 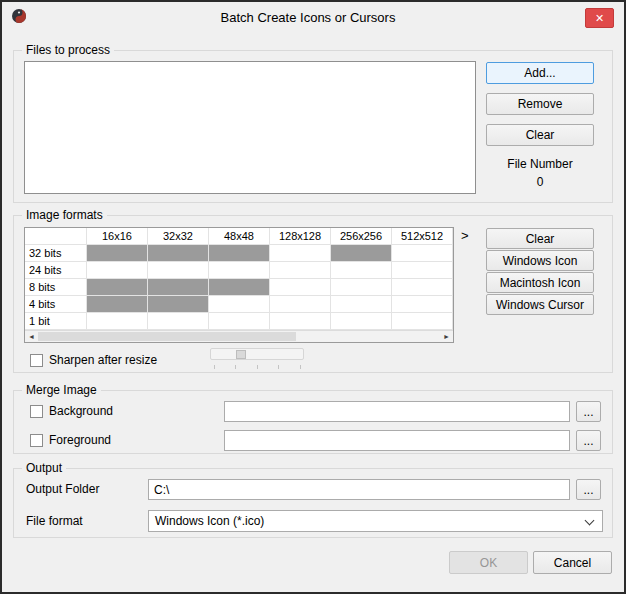 What do you see at coordinates (239, 322) in the screenshot?
I see `format-row: 1 bit` at bounding box center [239, 322].